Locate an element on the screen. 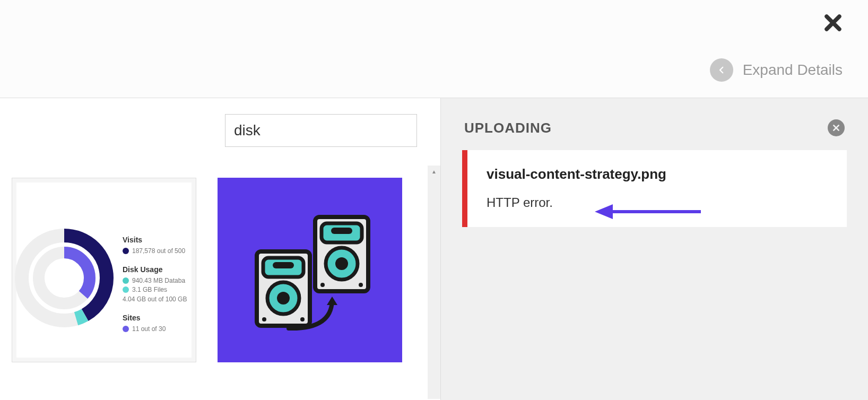  disk-drives-icon is located at coordinates (310, 270).